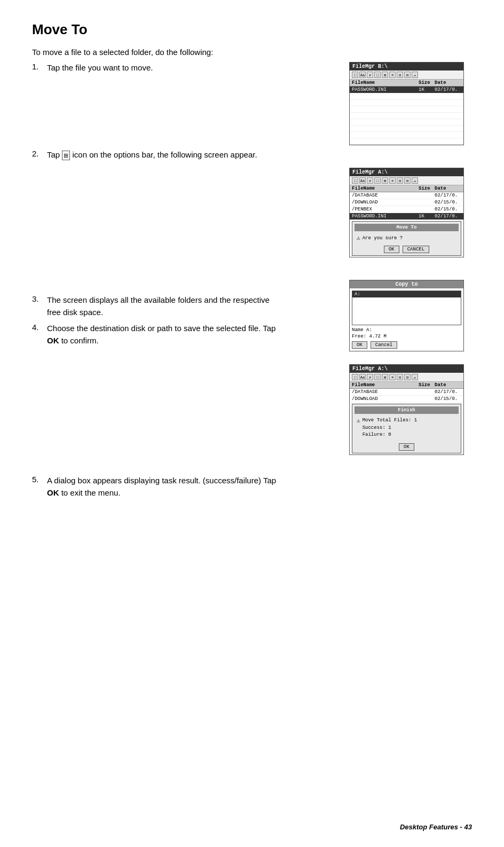 The width and height of the screenshot is (504, 847). What do you see at coordinates (407, 399) in the screenshot?
I see `screen-4-row-1: /DOWNLOAD 02/15/0.` at bounding box center [407, 399].